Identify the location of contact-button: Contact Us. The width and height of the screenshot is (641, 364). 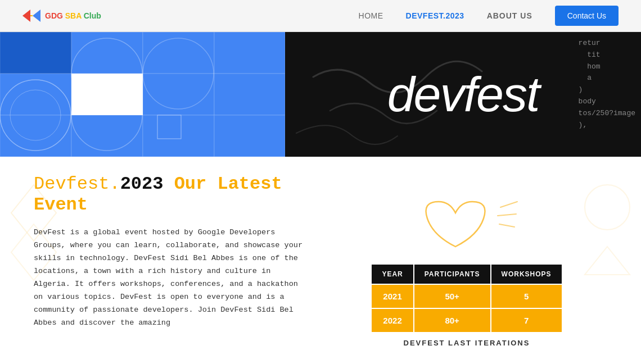
(587, 16).